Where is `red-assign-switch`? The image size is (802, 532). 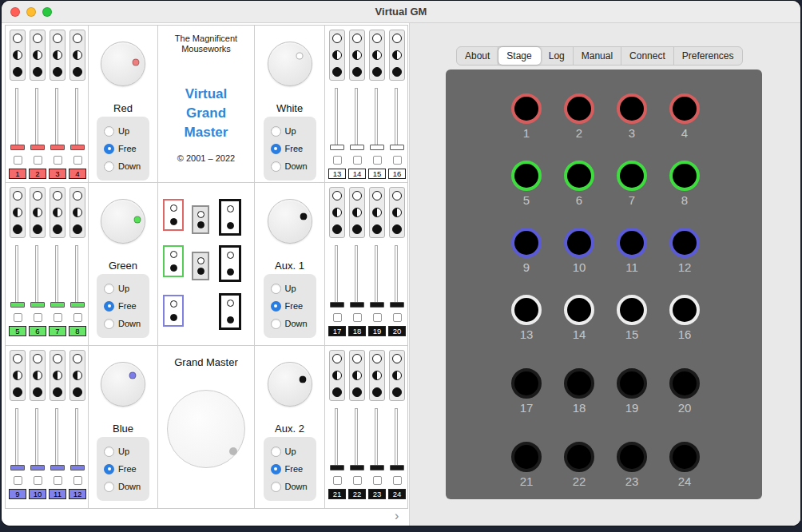
red-assign-switch is located at coordinates (173, 215).